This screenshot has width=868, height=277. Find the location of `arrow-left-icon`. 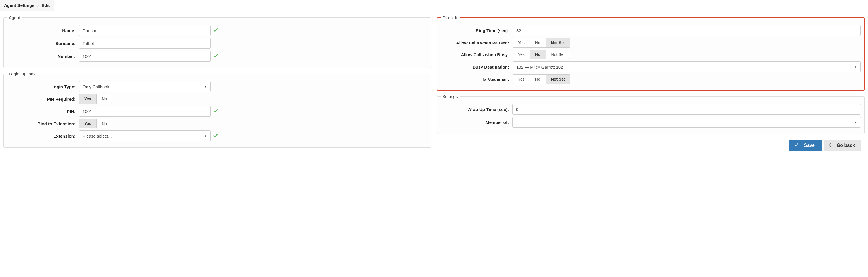

arrow-left-icon is located at coordinates (831, 146).